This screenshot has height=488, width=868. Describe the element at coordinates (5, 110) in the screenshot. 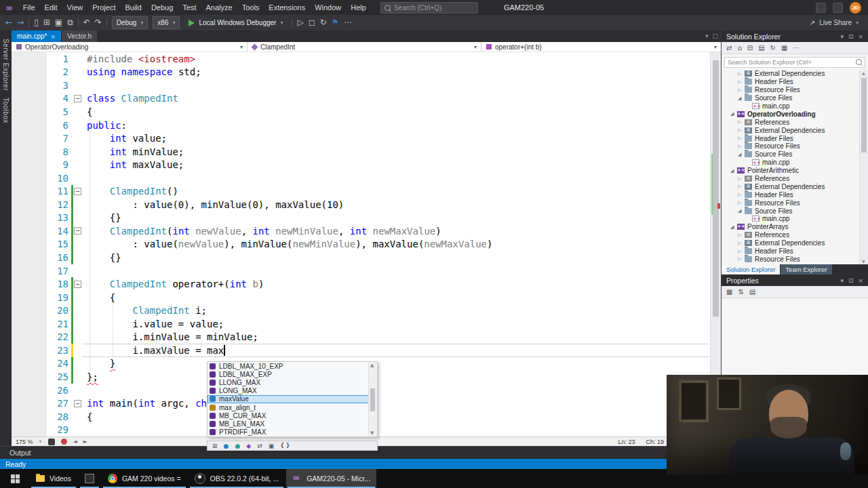

I see `side-tab-toolbox: Toolbox` at that location.